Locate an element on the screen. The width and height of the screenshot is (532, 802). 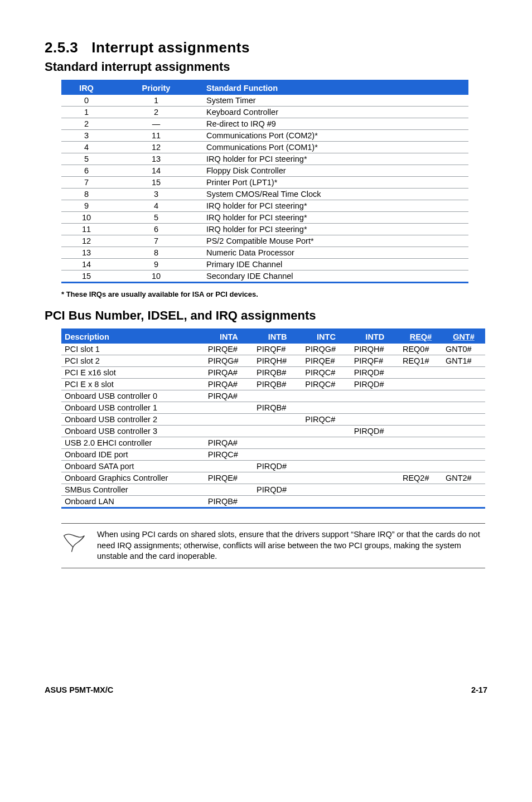
table-row: PCI E x 8 slotPIRQA#PIRQB#PIRQC#PIRQD# is located at coordinates (273, 385).